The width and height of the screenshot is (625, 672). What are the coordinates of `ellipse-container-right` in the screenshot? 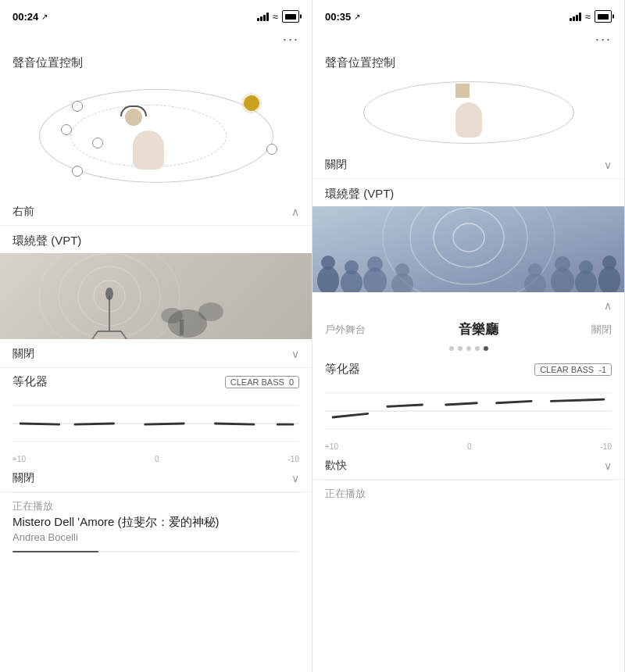 It's located at (469, 113).